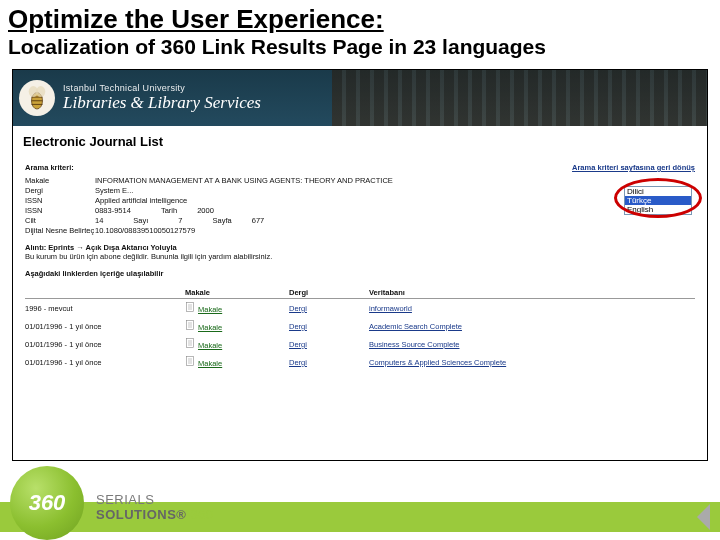 Image resolution: width=720 pixels, height=540 pixels. What do you see at coordinates (329, 292) in the screenshot?
I see `col-journal: Dergi` at bounding box center [329, 292].